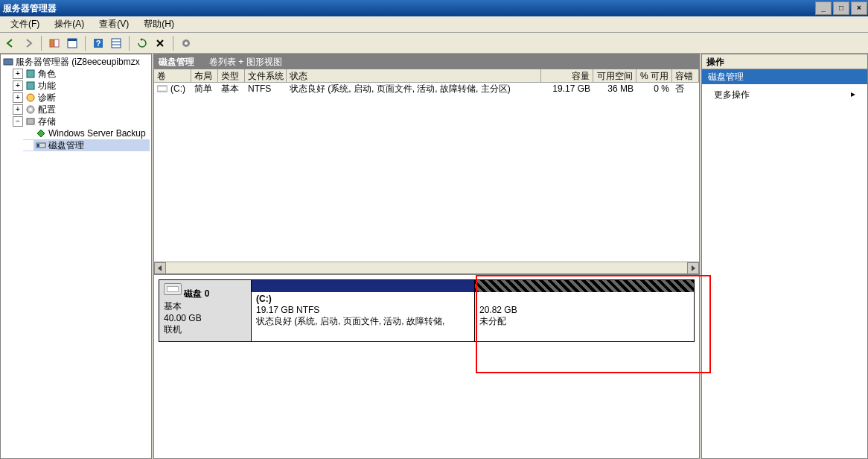 This screenshot has width=868, height=459. What do you see at coordinates (116, 43) in the screenshot?
I see `view-list-icon` at bounding box center [116, 43].